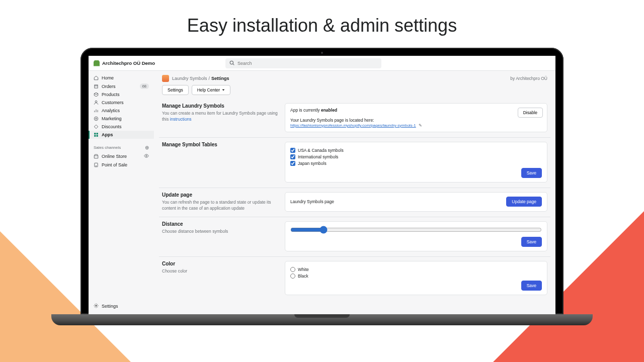  What do you see at coordinates (121, 193) in the screenshot?
I see `sidebar: Home Orders 68 Products` at bounding box center [121, 193].